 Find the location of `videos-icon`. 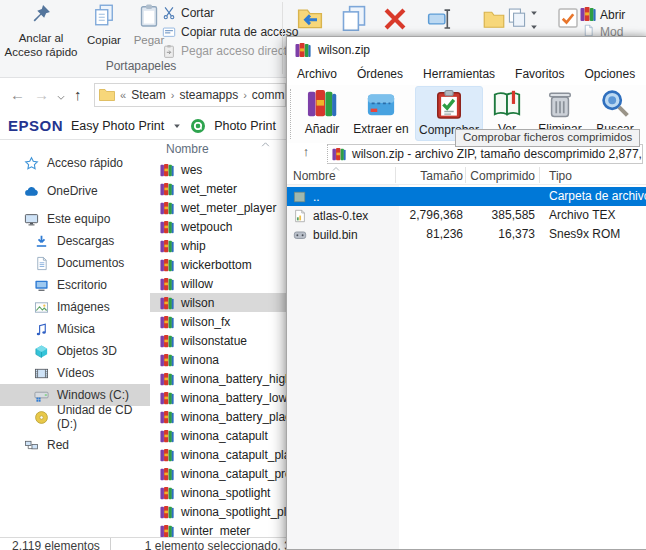

videos-icon is located at coordinates (42, 374).